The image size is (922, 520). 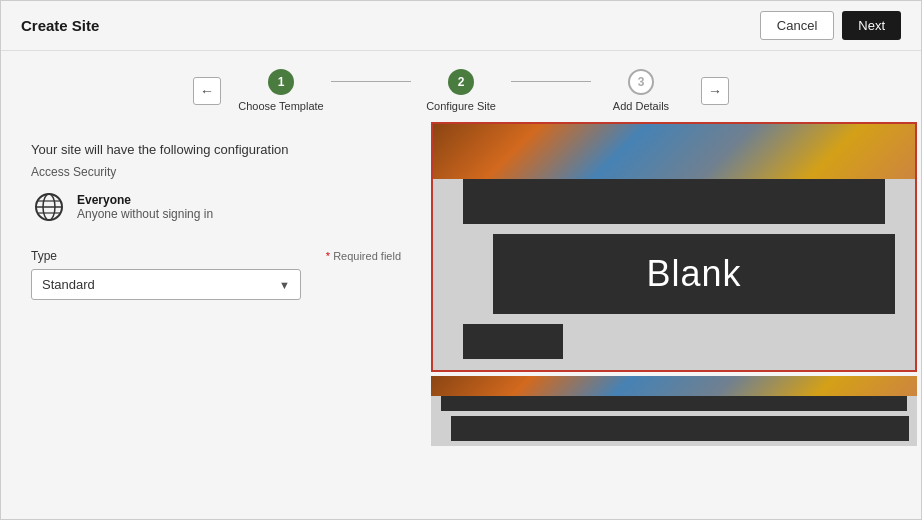 I want to click on mini-top-bar, so click(x=674, y=386).